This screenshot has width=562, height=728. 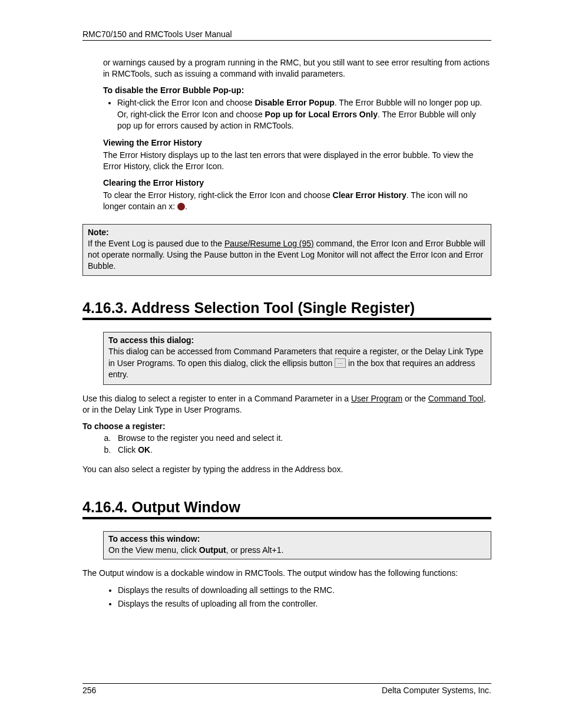 What do you see at coordinates (305, 591) in the screenshot?
I see `output-bullet-1: Displays the results of downloading all …` at bounding box center [305, 591].